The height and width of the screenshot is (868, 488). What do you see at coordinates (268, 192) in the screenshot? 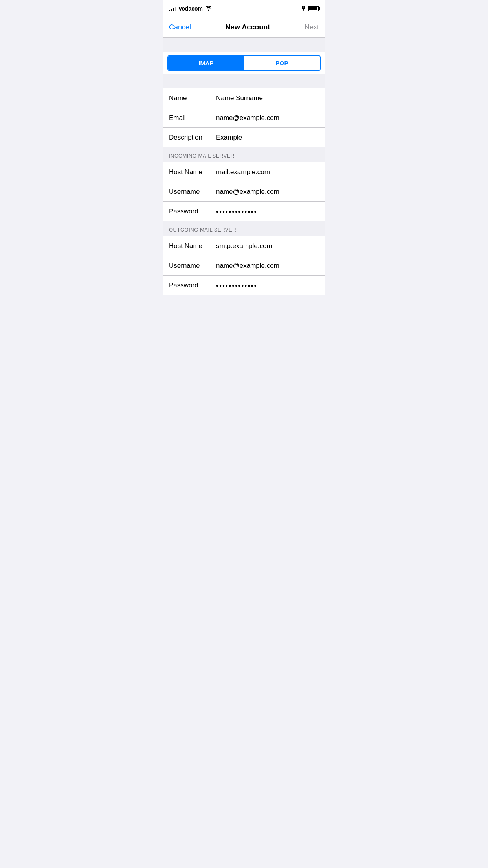
I see `incoming-username-value: name@example.com` at bounding box center [268, 192].